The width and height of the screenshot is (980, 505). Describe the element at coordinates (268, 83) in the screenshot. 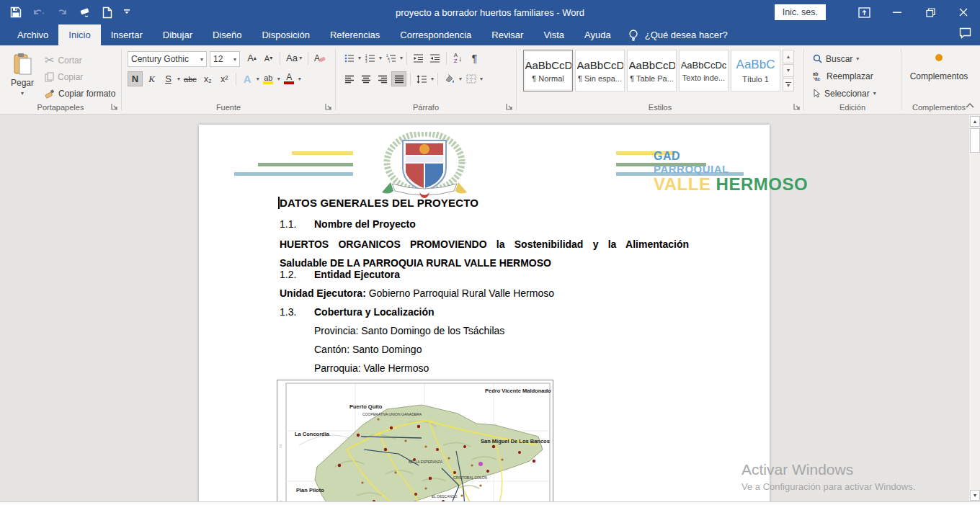

I see `highlight-color-bar` at that location.